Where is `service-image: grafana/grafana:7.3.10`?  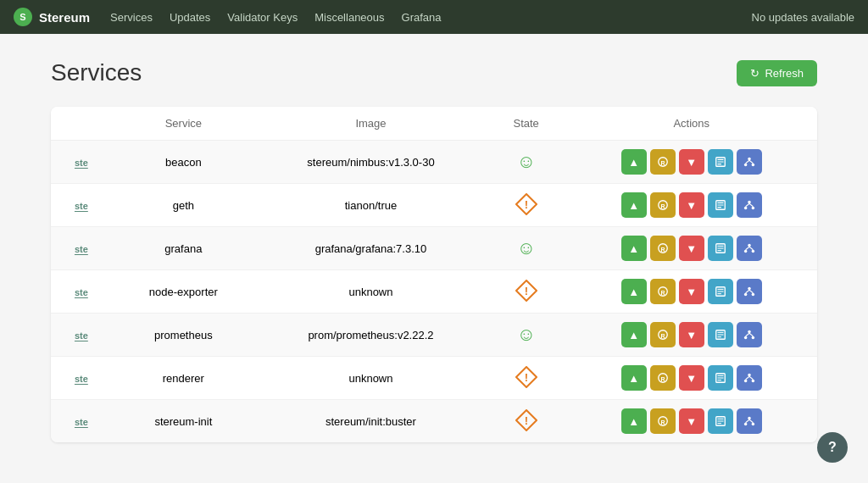 service-image: grafana/grafana:7.3.10 is located at coordinates (371, 249).